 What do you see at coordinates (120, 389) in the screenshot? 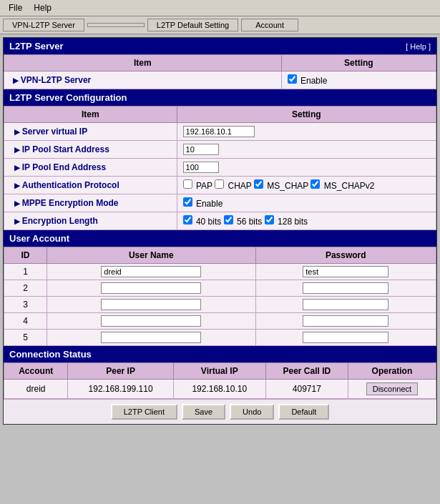
I see `conn-peer-ip-1: 192.168.199.110` at bounding box center [120, 389].